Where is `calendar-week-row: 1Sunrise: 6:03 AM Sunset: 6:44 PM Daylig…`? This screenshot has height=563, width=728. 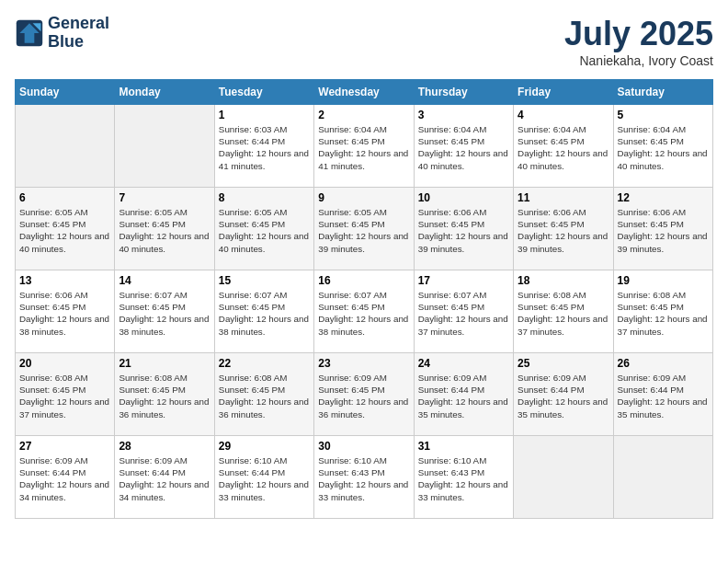 calendar-week-row: 1Sunrise: 6:03 AM Sunset: 6:44 PM Daylig… is located at coordinates (364, 146).